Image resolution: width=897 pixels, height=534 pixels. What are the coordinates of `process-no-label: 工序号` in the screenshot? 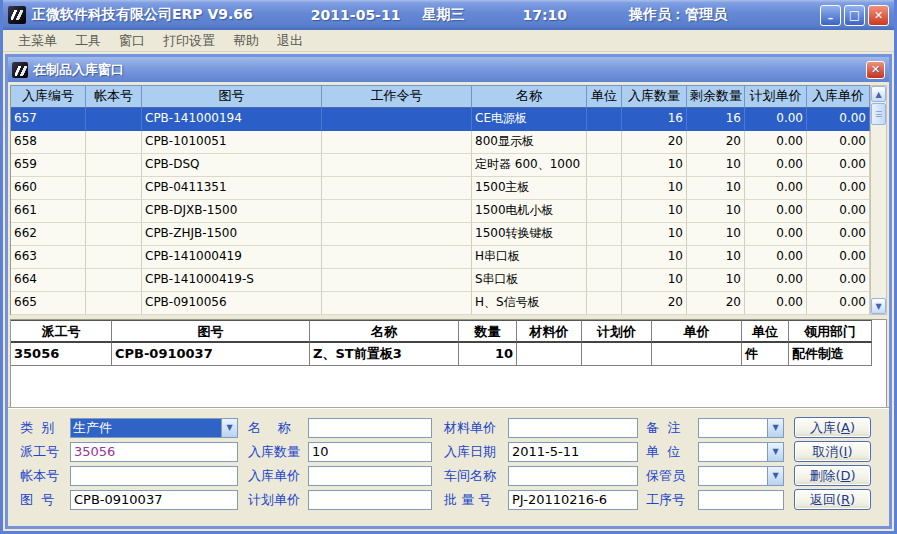 It's located at (672, 500).